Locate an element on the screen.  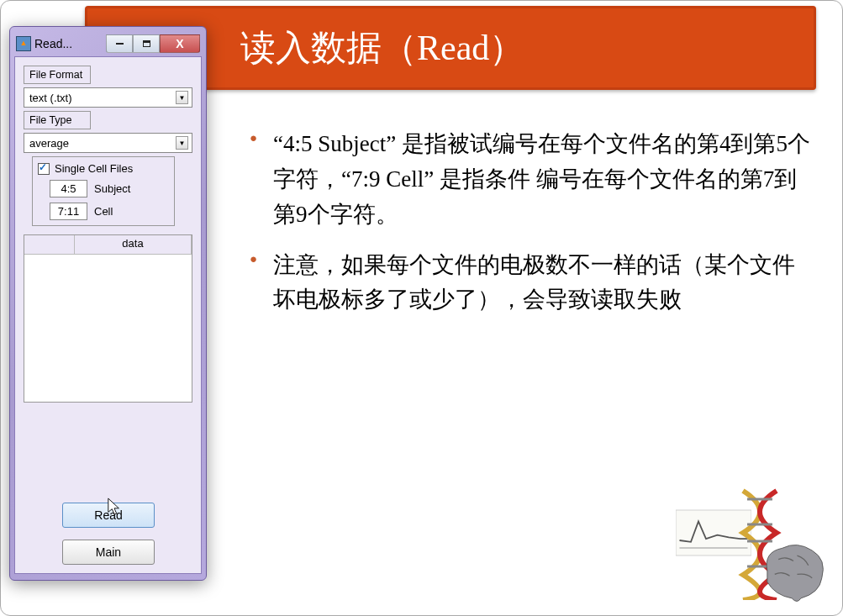
file-format-label: File Format is located at coordinates (57, 75).